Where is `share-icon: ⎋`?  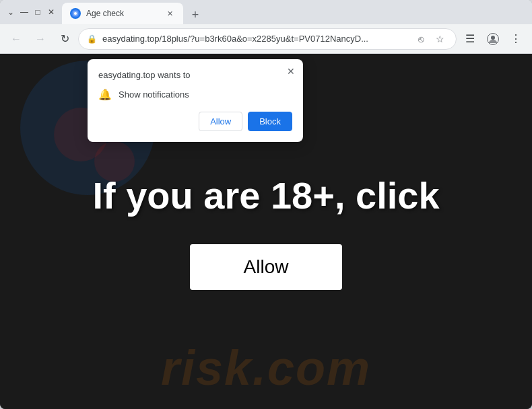 share-icon: ⎋ is located at coordinates (421, 39).